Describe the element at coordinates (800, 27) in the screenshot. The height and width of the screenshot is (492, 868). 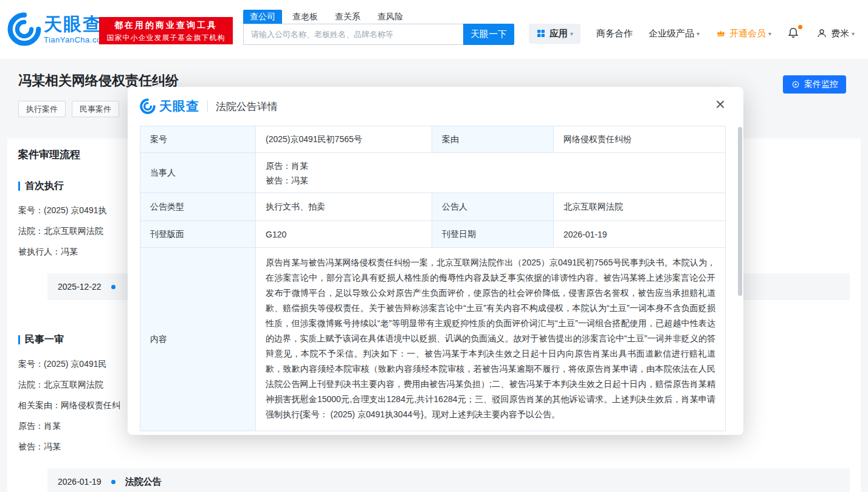
I see `notification-badge` at that location.